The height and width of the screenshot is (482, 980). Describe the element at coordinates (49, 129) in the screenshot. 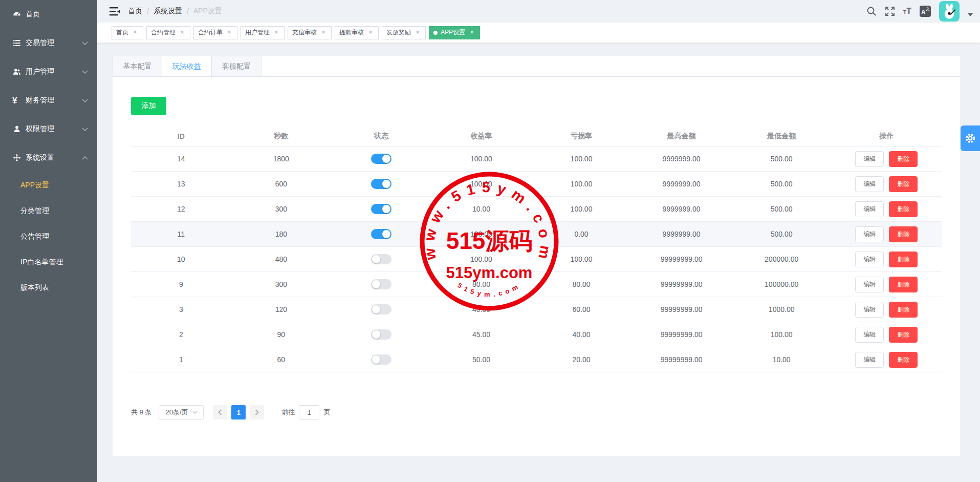

I see `sidebar-item-权限管理: 权限管理` at that location.